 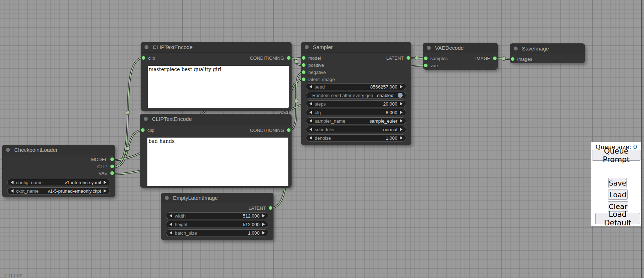 I want to click on node-title-bar: CheckpointLoader, so click(x=58, y=150).